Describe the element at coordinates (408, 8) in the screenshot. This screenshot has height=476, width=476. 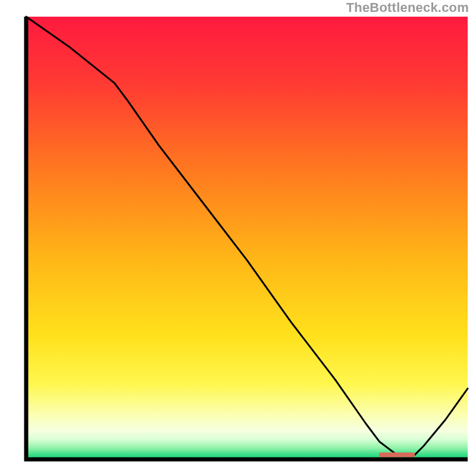
I see `watermark-text: TheBottleneck.com` at that location.